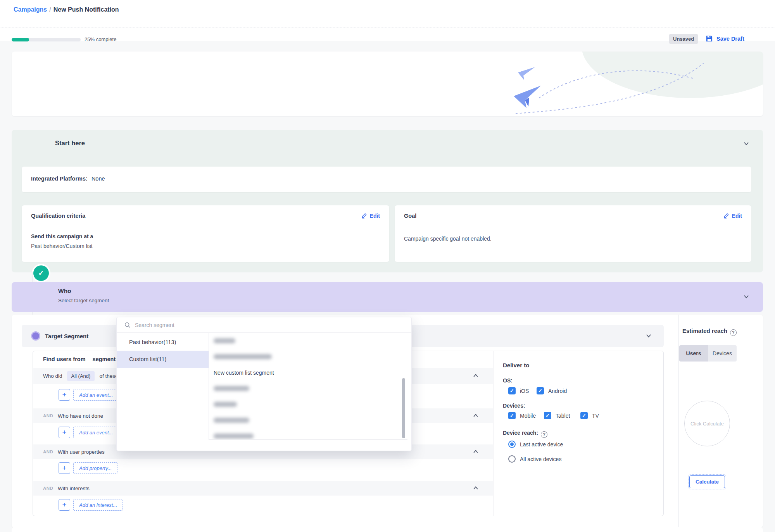 The height and width of the screenshot is (532, 775). What do you see at coordinates (387, 297) in the screenshot?
I see `who-section-header: Who Select target segment` at bounding box center [387, 297].